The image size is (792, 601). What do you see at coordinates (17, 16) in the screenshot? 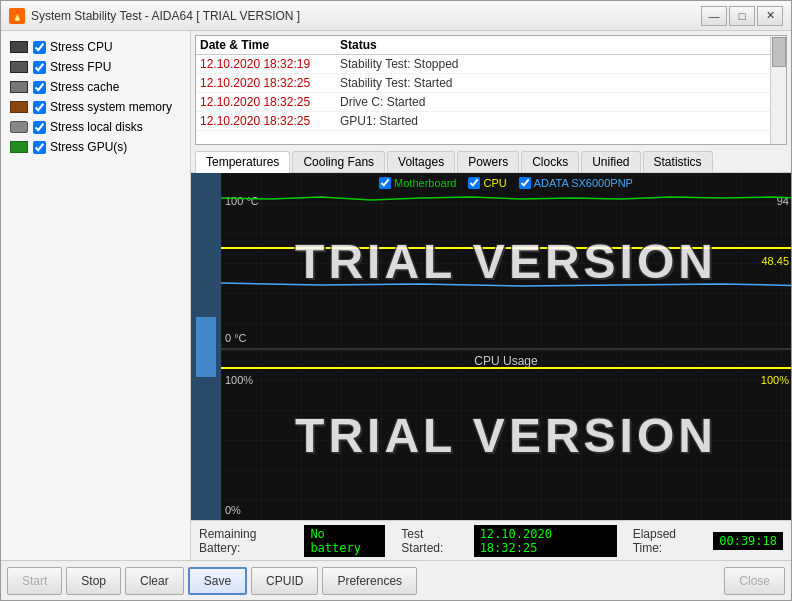
I see `app-icon: 🔥` at bounding box center [17, 16].